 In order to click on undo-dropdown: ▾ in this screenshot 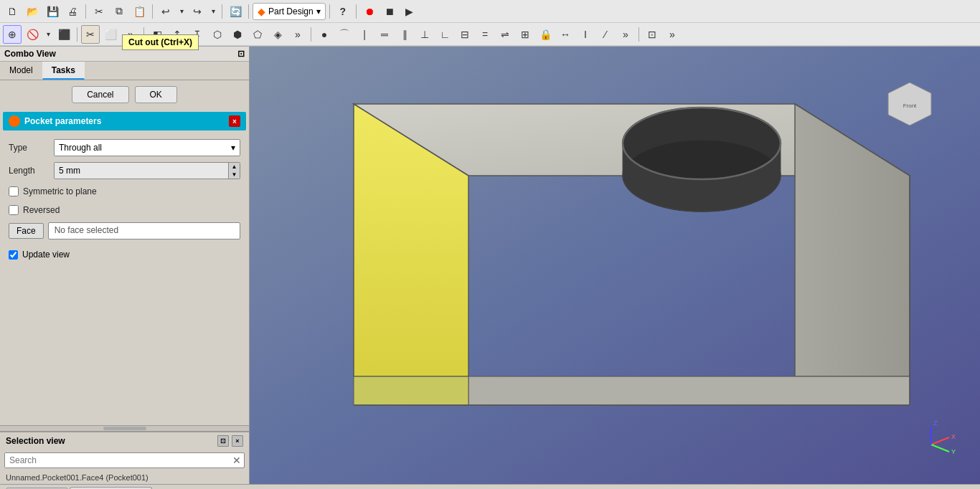, I will do `click(182, 11)`.